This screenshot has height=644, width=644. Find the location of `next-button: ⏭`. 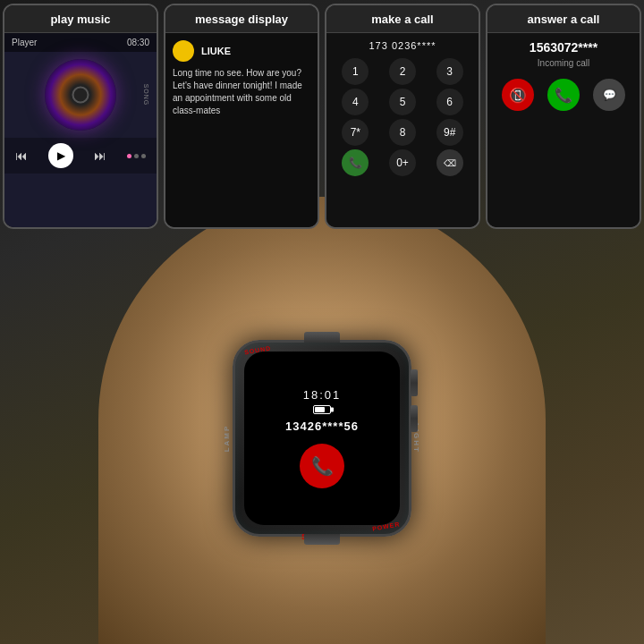

next-button: ⏭ is located at coordinates (100, 156).